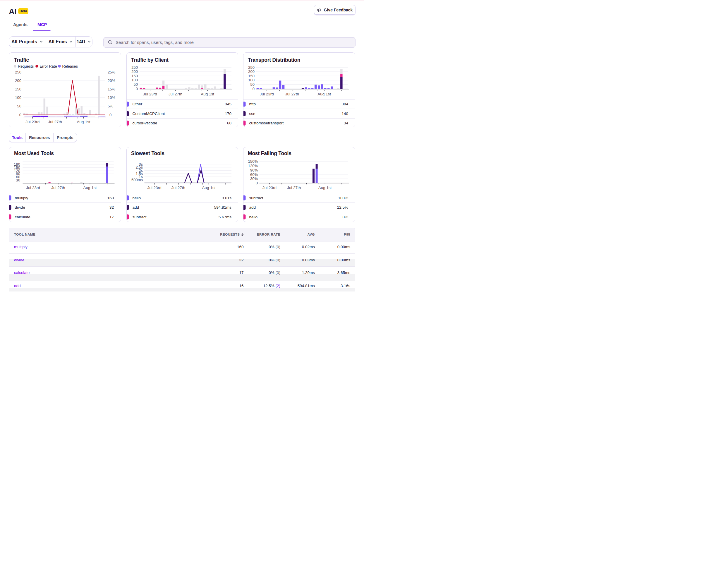  Describe the element at coordinates (111, 97) in the screenshot. I see `svg-text: 10%` at that location.